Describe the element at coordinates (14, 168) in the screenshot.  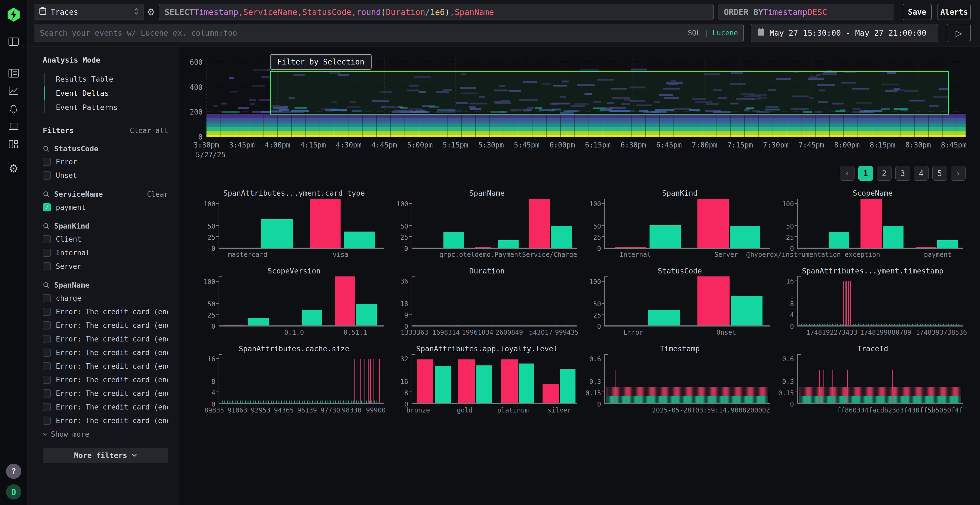
I see `settings-gear-icon: ⚙` at that location.